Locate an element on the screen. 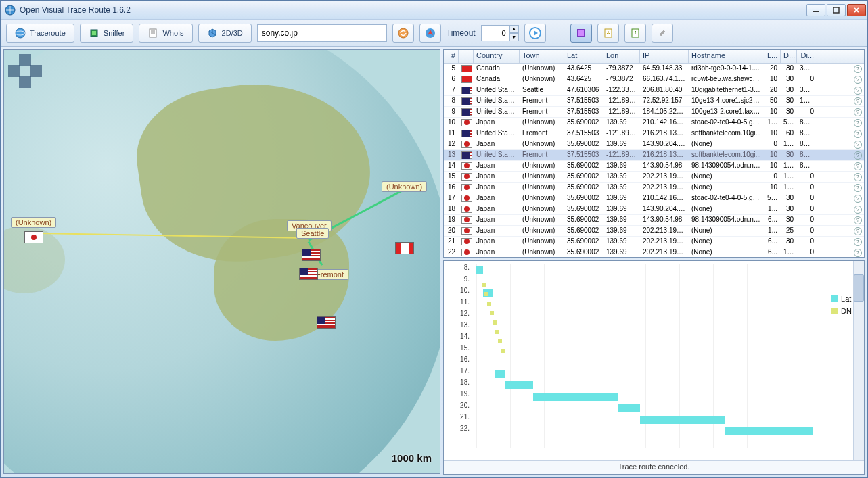 The width and height of the screenshot is (868, 478). layer-button is located at coordinates (581, 33).